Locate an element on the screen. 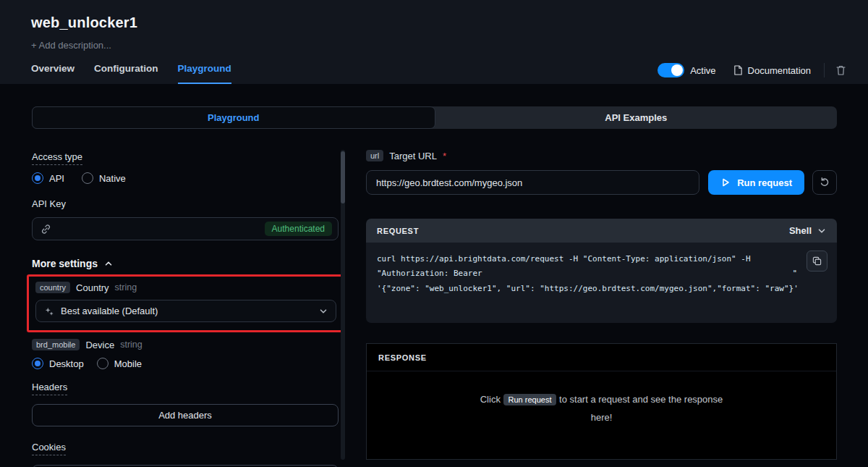 Image resolution: width=868 pixels, height=467 pixels. country-param-row: country Country string is located at coordinates (186, 287).